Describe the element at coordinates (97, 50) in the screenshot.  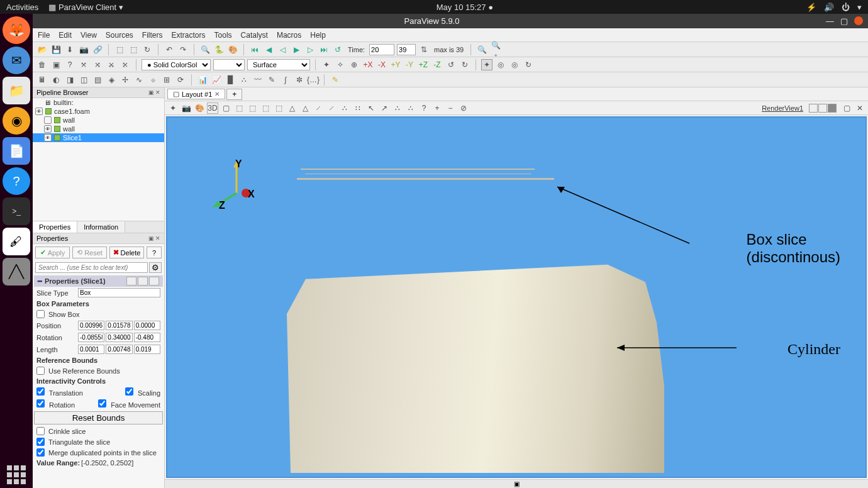
I see `connect-icon: 🔗` at that location.